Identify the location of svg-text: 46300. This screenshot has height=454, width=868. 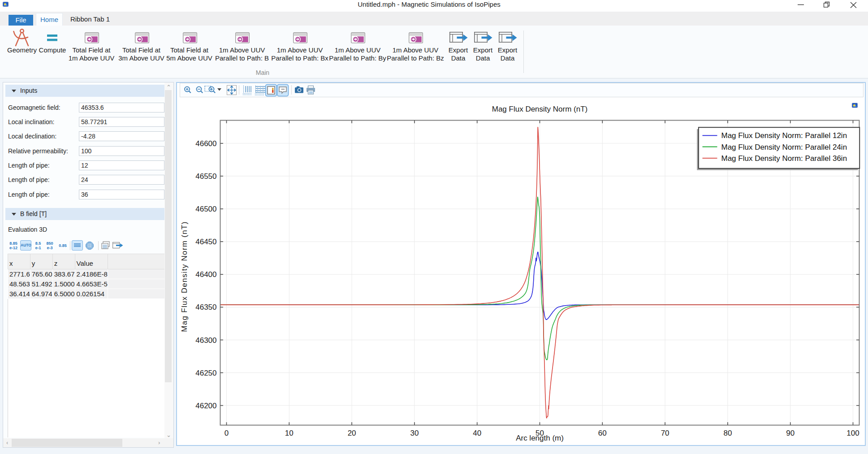
(206, 341).